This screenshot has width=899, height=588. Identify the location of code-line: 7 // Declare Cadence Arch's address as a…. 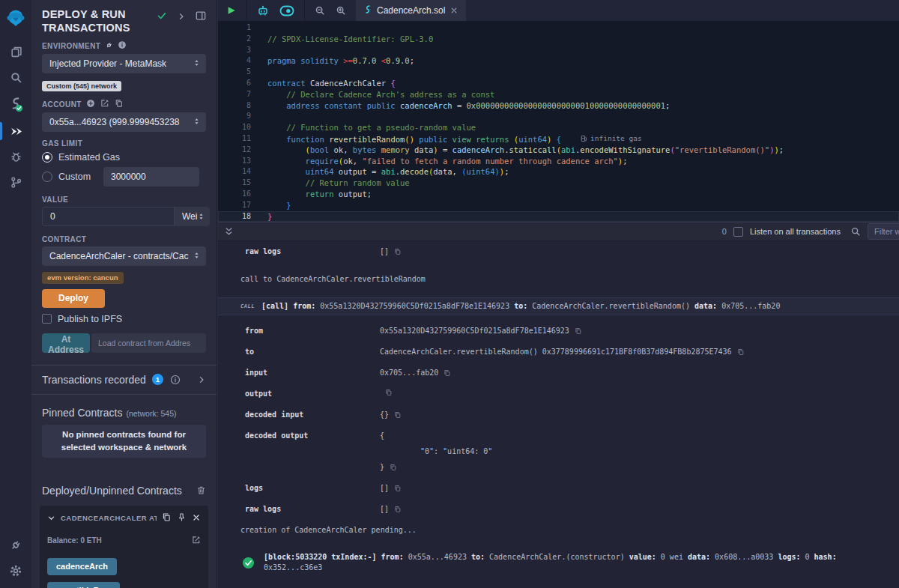
(559, 94).